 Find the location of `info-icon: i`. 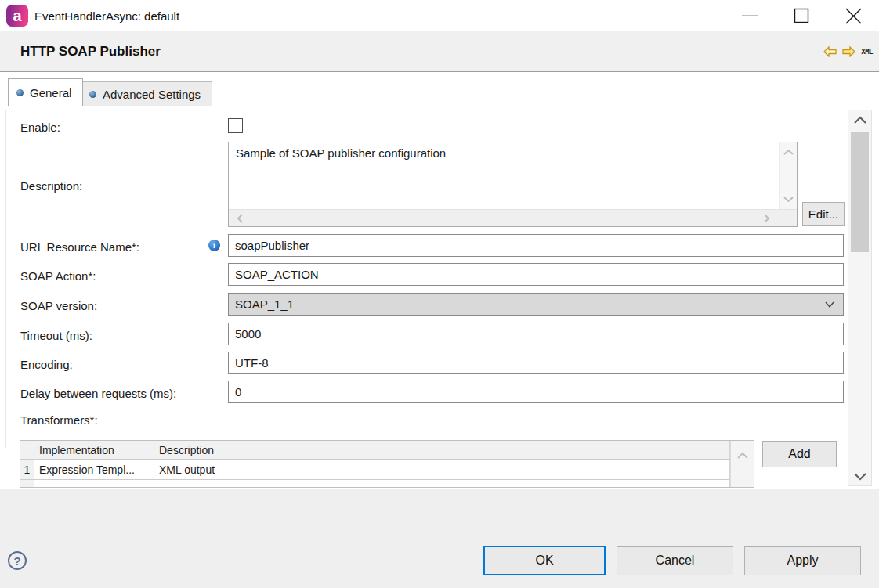

info-icon: i is located at coordinates (215, 246).